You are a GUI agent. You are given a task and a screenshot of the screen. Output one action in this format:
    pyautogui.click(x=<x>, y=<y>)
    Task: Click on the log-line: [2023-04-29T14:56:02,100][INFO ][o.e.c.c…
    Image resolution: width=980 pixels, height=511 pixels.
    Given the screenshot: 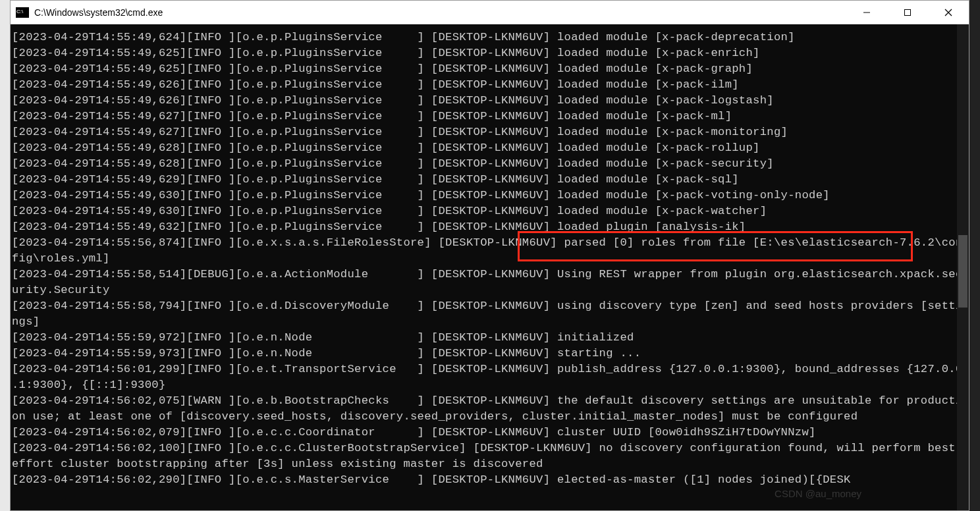 What is the action you would take?
    pyautogui.click(x=490, y=448)
    